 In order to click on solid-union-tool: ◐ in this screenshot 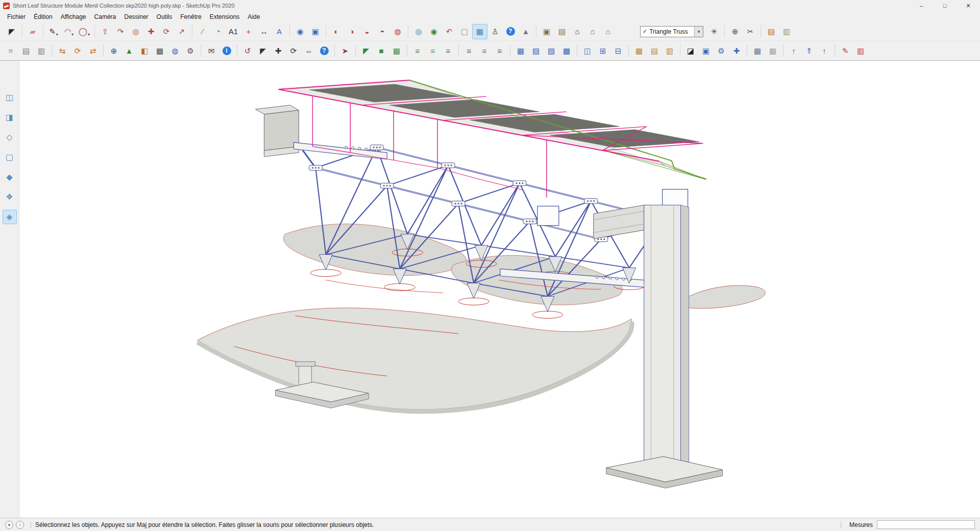, I will do `click(336, 32)`.